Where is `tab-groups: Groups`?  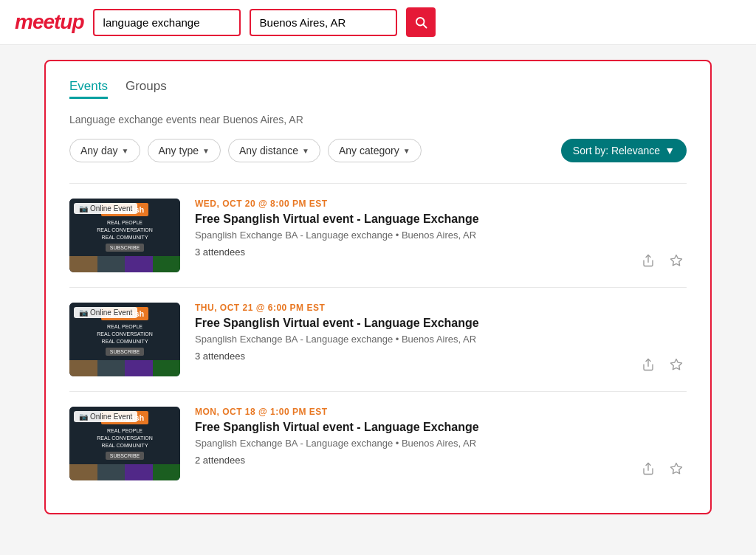 tab-groups: Groups is located at coordinates (146, 89).